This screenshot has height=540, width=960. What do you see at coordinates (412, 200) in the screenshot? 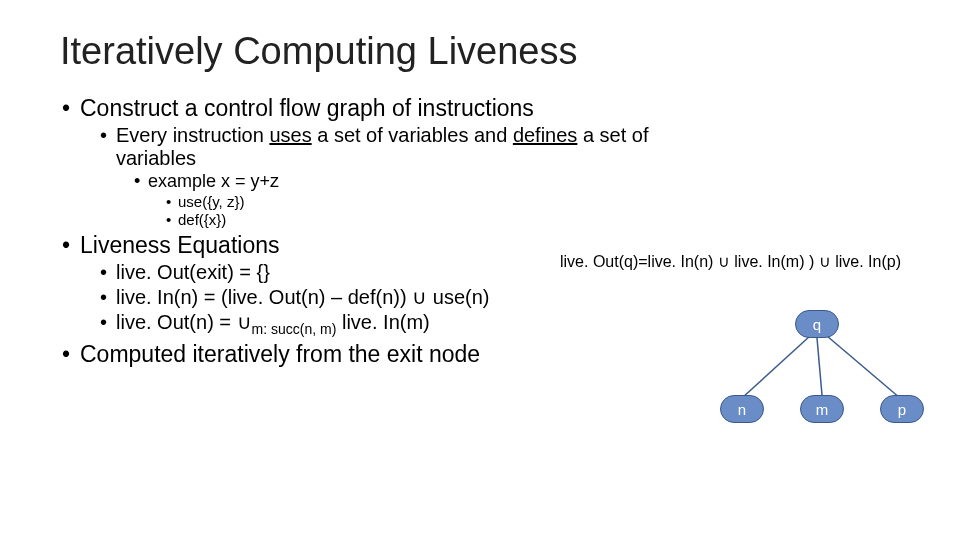
I see `bullet-example: example x = y+z use({y, z}) def({x})` at bounding box center [412, 200].